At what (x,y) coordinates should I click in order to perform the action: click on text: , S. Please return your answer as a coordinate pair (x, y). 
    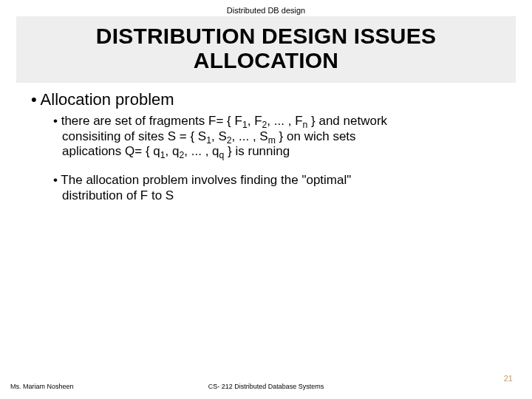
    Looking at the image, I should click on (219, 136).